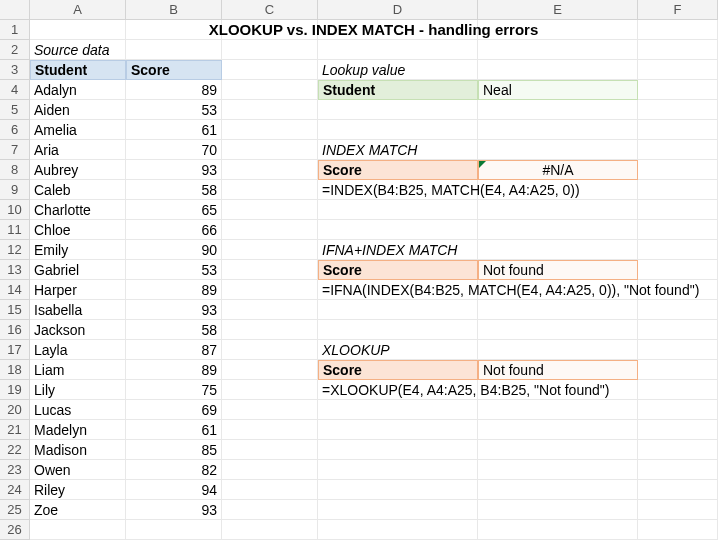 The image size is (719, 559). Describe the element at coordinates (678, 10) in the screenshot. I see `col-header-F: F` at that location.